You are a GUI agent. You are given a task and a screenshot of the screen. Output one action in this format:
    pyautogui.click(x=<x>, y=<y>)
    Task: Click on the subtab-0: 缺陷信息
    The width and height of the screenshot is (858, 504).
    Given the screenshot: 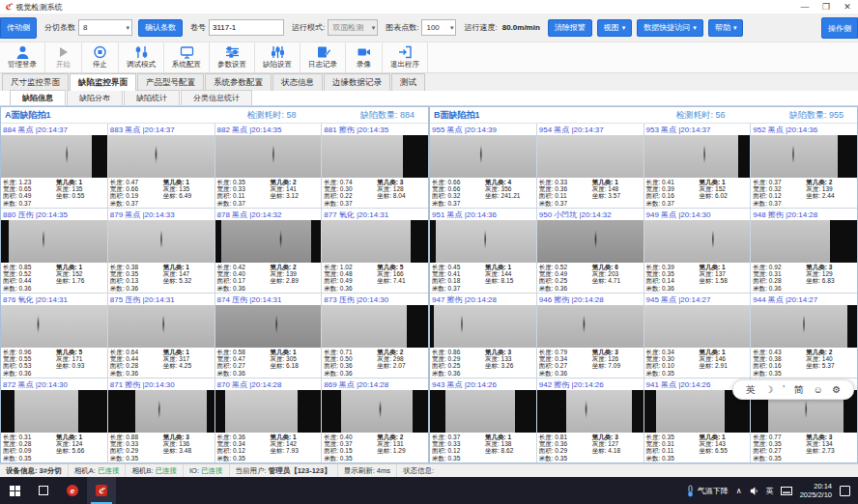 What is the action you would take?
    pyautogui.click(x=38, y=98)
    